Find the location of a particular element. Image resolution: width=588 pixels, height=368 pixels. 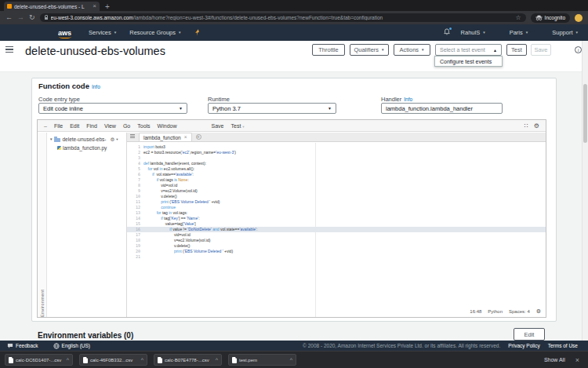

code-line: if vol.state=='available': is located at coordinates (345, 174).